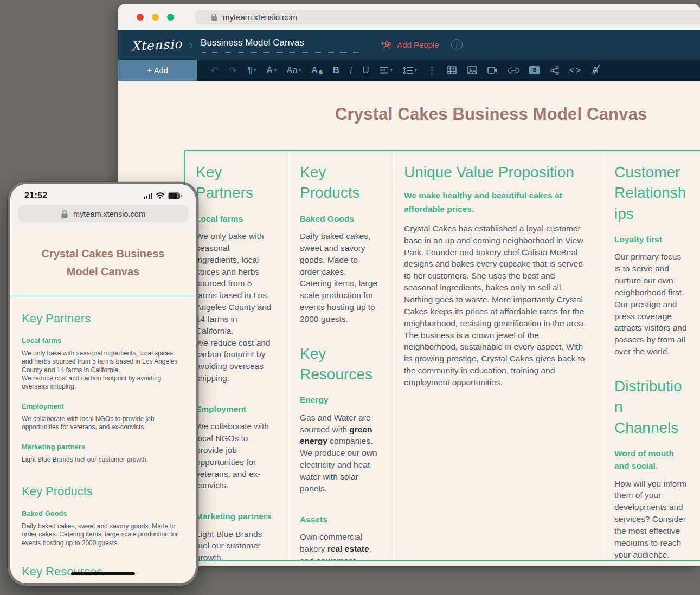 This screenshot has width=700, height=595. I want to click on subheading-assets: Assets, so click(339, 519).